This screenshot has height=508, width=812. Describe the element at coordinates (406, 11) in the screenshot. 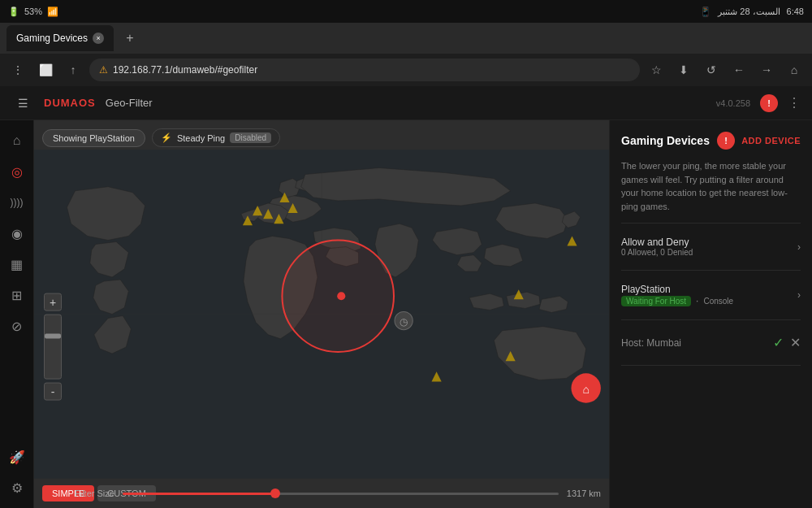

I see `status-bar: 🔋 53% 📶 6:48 السبت، 28 شتنبر 📱` at that location.